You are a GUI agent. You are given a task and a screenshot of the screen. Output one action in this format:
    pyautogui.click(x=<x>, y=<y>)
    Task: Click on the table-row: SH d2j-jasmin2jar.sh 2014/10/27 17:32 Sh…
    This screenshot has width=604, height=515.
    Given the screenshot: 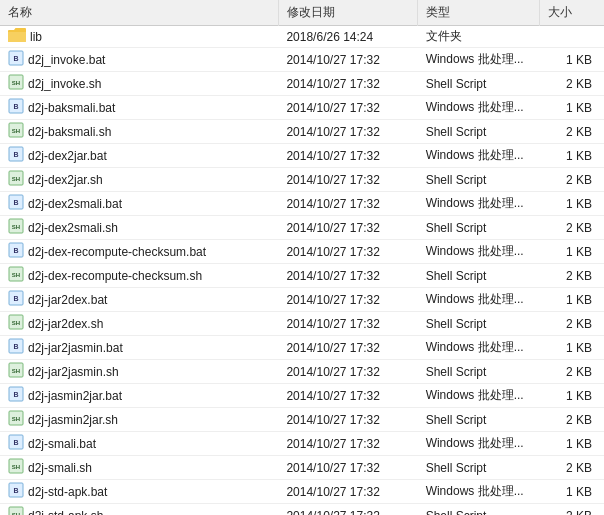 What is the action you would take?
    pyautogui.click(x=302, y=420)
    